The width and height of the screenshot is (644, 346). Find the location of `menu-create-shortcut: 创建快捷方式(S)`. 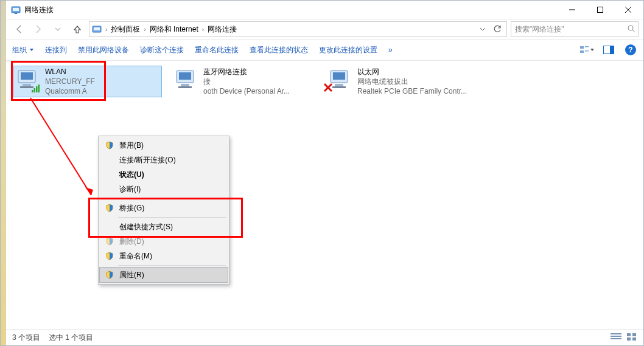

menu-create-shortcut: 创建快捷方式(S) is located at coordinates (164, 227).